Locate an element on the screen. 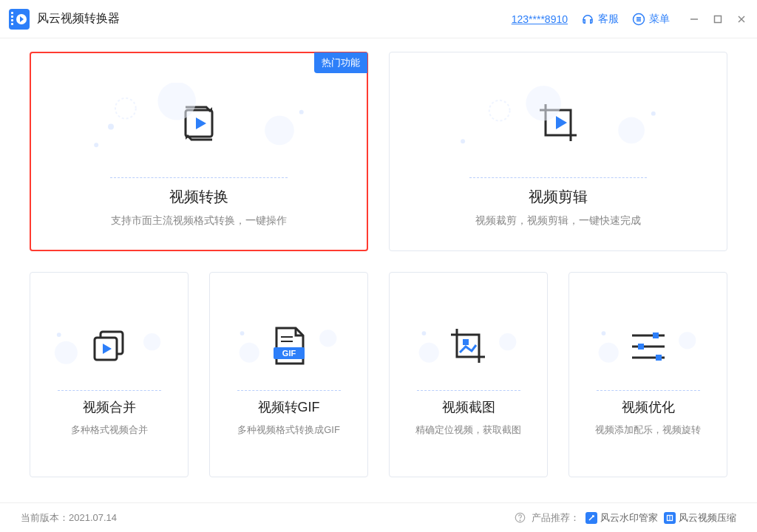 This screenshot has width=757, height=532. video-convert-icon is located at coordinates (199, 123).